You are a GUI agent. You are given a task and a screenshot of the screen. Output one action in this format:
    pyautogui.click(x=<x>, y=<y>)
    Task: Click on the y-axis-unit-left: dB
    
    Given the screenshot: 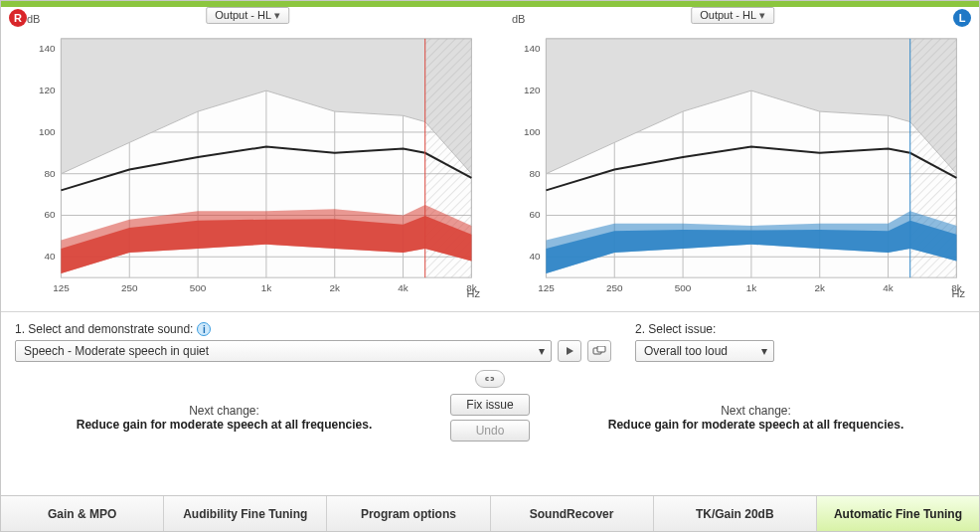 What is the action you would take?
    pyautogui.click(x=519, y=19)
    